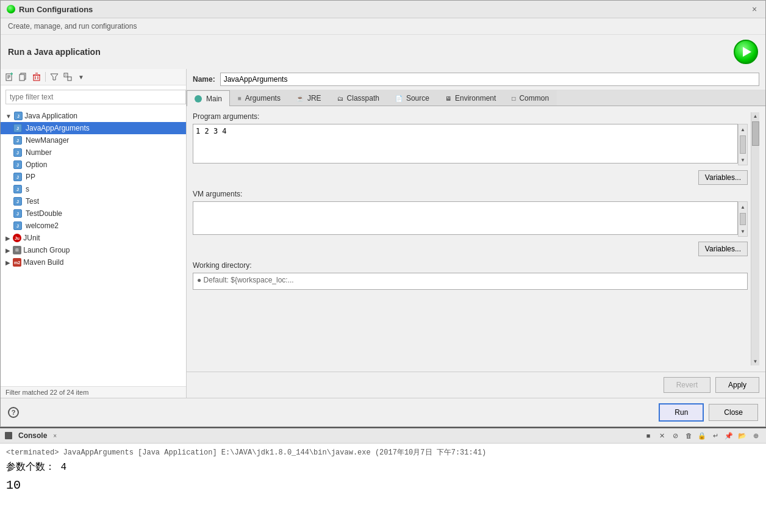 This screenshot has width=766, height=532. What do you see at coordinates (383, 436) in the screenshot?
I see `console-titlebar: Console × ■ ✕ ⊘ 🗑 🔒 ↵ 📌 📂 ⊕` at bounding box center [383, 436].